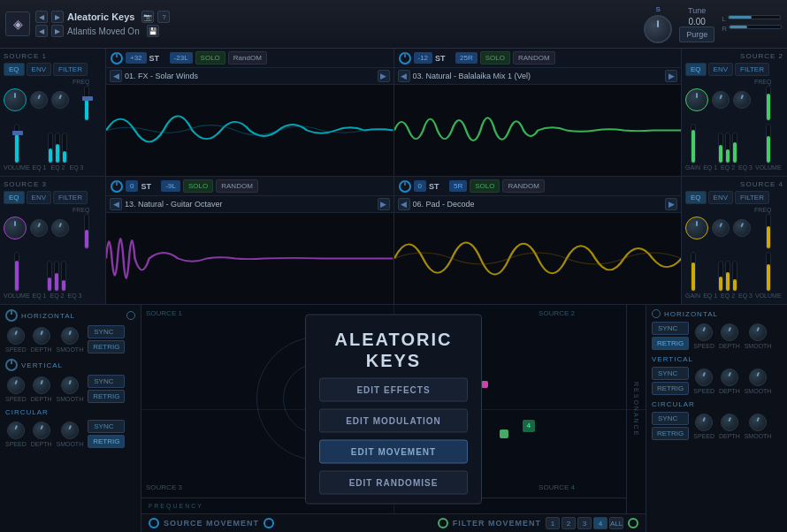  What do you see at coordinates (633, 523) in the screenshot?
I see `filter-movement-refresh2-icon` at bounding box center [633, 523].